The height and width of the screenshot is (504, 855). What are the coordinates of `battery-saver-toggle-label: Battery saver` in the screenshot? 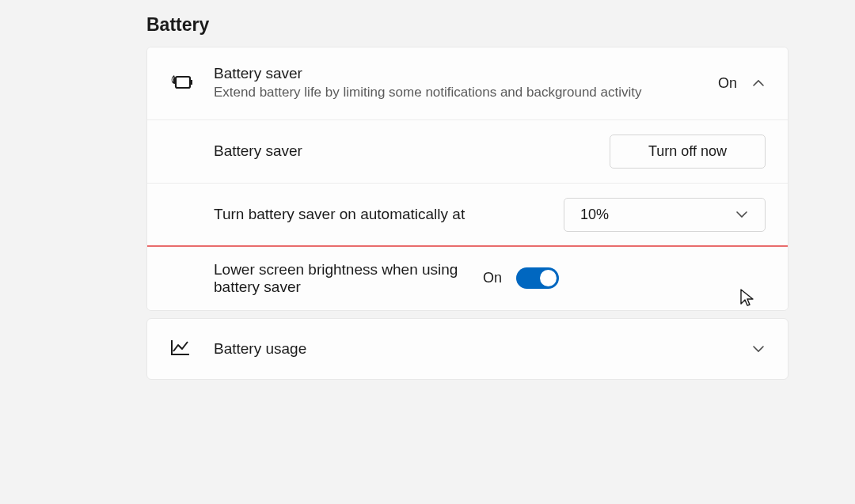 It's located at (412, 151).